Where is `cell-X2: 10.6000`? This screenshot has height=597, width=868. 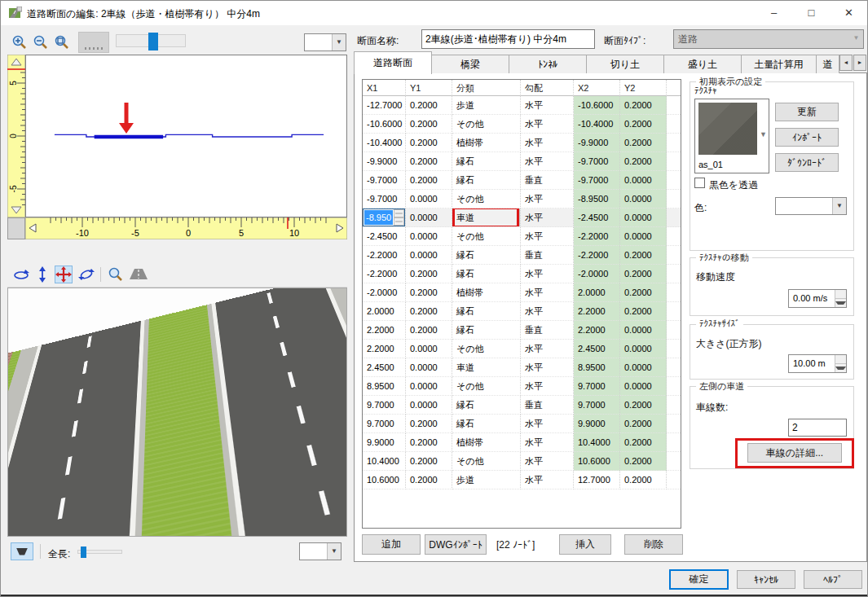 cell-X2: 10.6000 is located at coordinates (597, 461).